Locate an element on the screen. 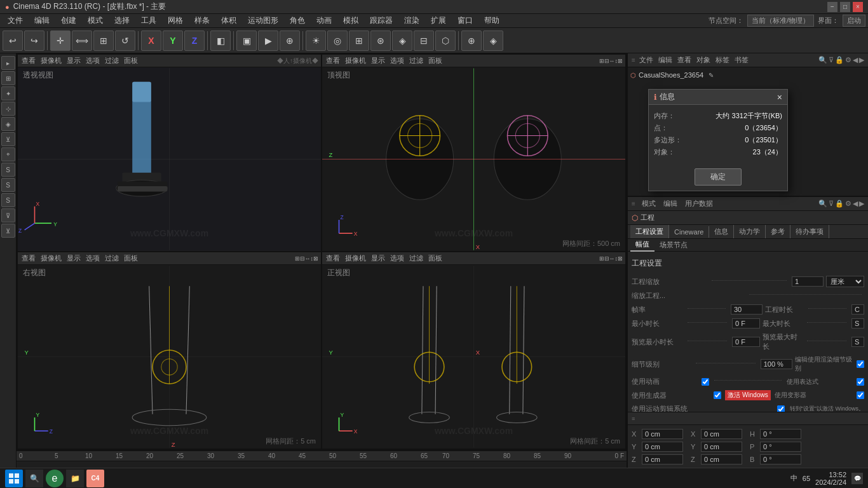  prop-maxtime-value is located at coordinates (858, 323).